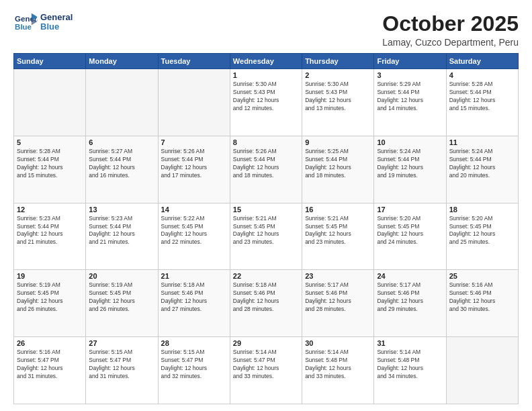  I want to click on table-row: 25Sunrise: 5:16 AM Sunset: 5:46 PM Dayli…, so click(482, 304).